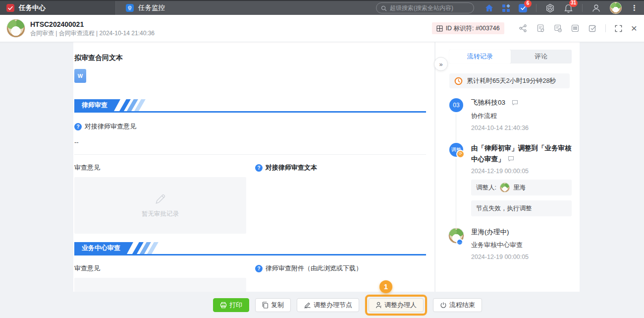 This screenshot has height=318, width=644. Describe the element at coordinates (341, 168) in the screenshot. I see `lawyer-text-label-row: ? 对接律师审查文本` at that location.